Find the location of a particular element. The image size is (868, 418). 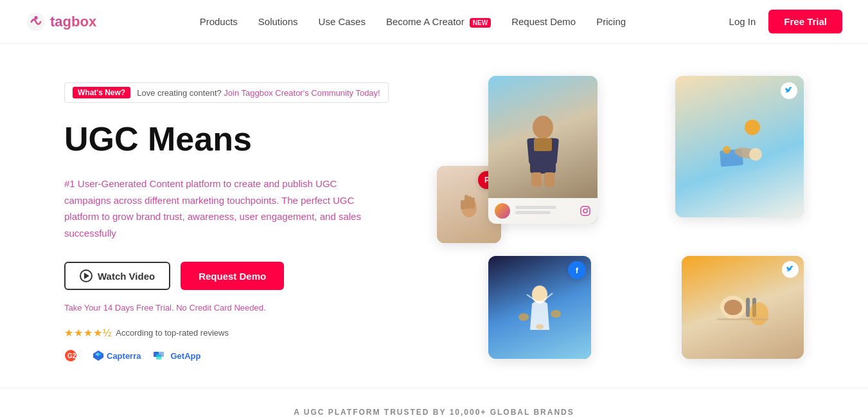

nav-link-pricing: Pricing is located at coordinates (611, 22).